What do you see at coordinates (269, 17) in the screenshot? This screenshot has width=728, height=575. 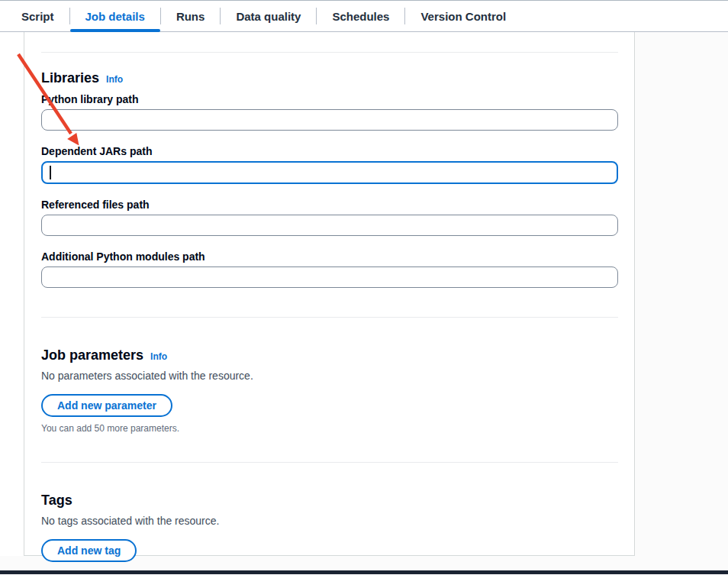 I see `tab-label: Data quality` at bounding box center [269, 17].